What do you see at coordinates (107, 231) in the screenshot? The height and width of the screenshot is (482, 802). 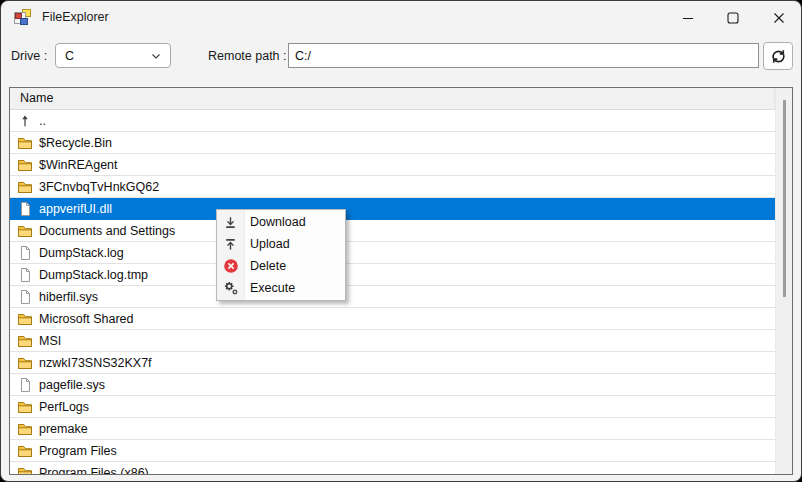 I see `file-name: Documents and Settings` at bounding box center [107, 231].